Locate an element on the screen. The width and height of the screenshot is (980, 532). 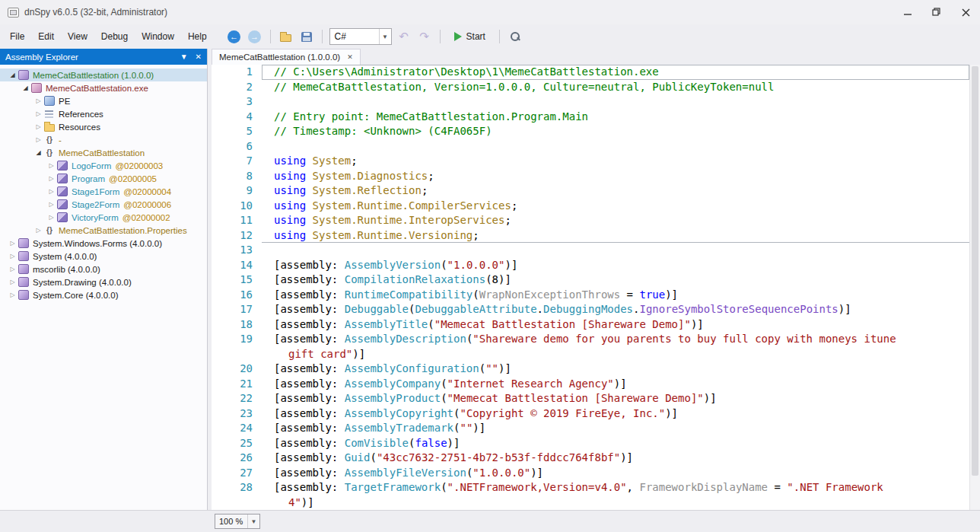
code-line: [assembly: RuntimeCompatibility(WrapNonE… is located at coordinates (616, 295).